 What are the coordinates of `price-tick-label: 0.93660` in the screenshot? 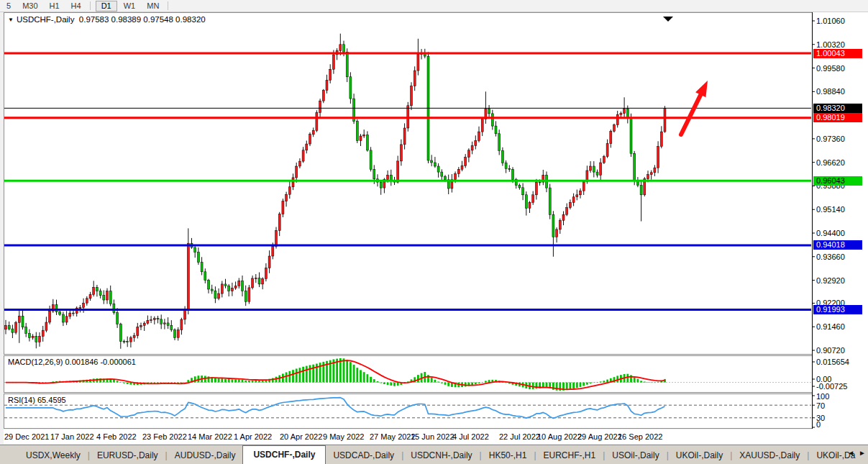 It's located at (831, 257).